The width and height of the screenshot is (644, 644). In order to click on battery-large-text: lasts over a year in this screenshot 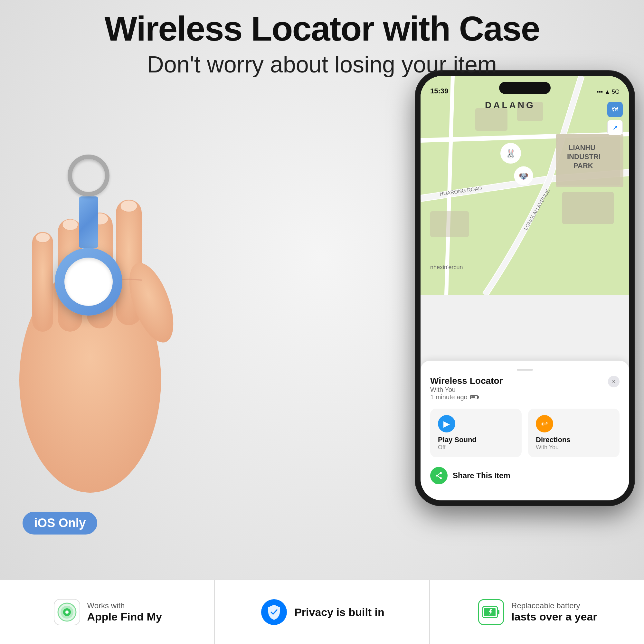, I will do `click(554, 617)`.